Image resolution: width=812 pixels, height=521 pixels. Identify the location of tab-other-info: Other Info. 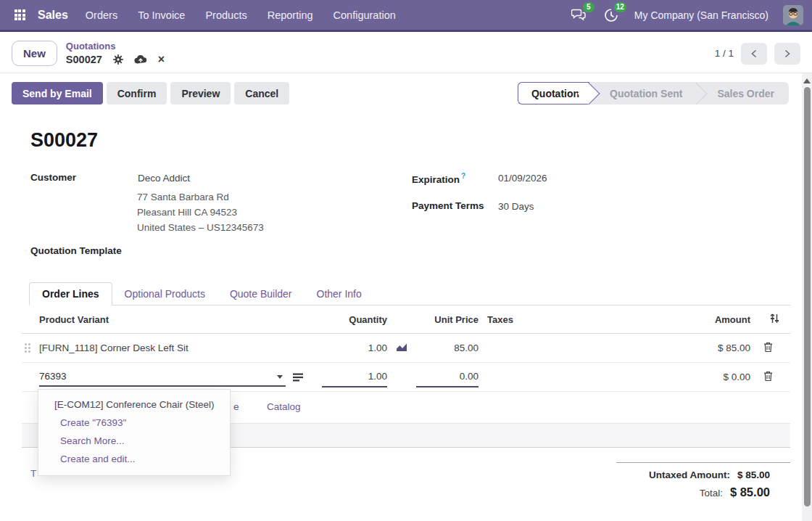
(339, 294).